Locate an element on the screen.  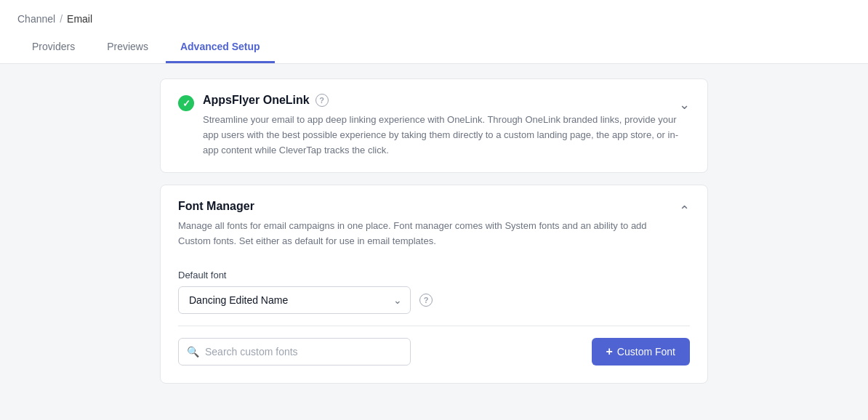
appsflyer-section-header: AppsFlyer OneLink ? Streamline your emai… is located at coordinates (434, 126).